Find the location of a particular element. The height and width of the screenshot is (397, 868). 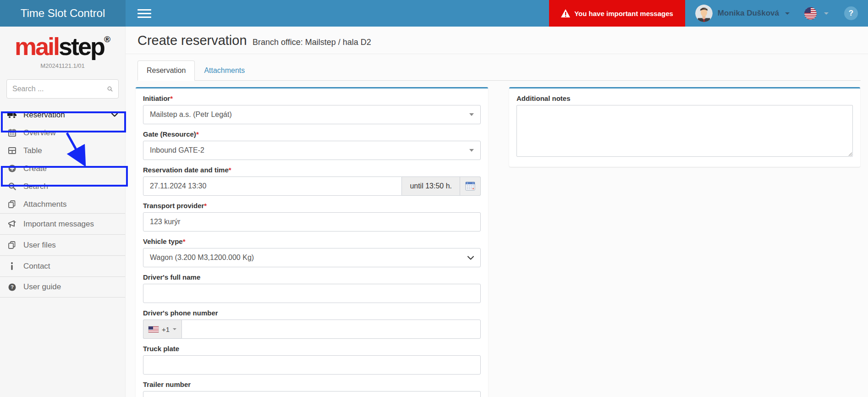

megaphone-icon is located at coordinates (12, 224).